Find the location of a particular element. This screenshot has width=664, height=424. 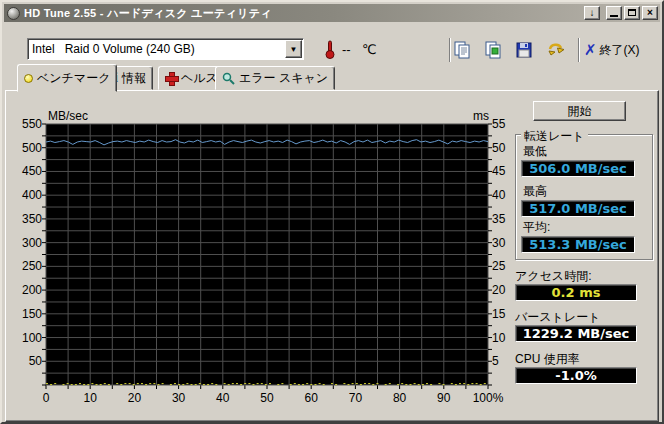

access-time-label: アクセス時間: is located at coordinates (553, 276).